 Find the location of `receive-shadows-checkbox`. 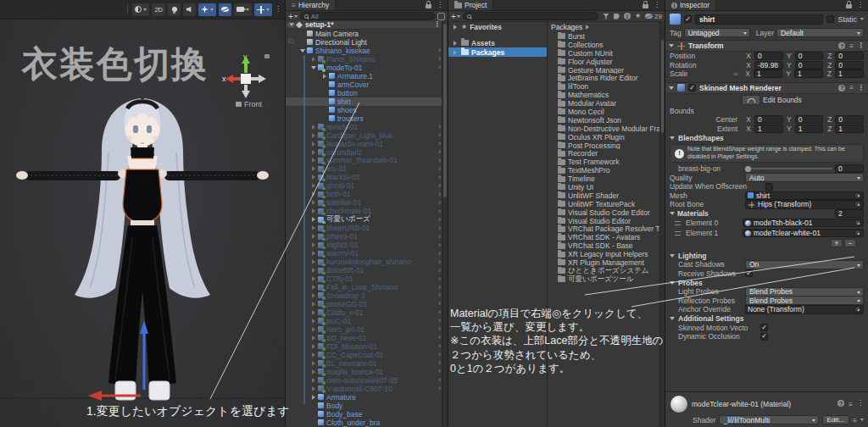

receive-shadows-checkbox is located at coordinates (749, 273).